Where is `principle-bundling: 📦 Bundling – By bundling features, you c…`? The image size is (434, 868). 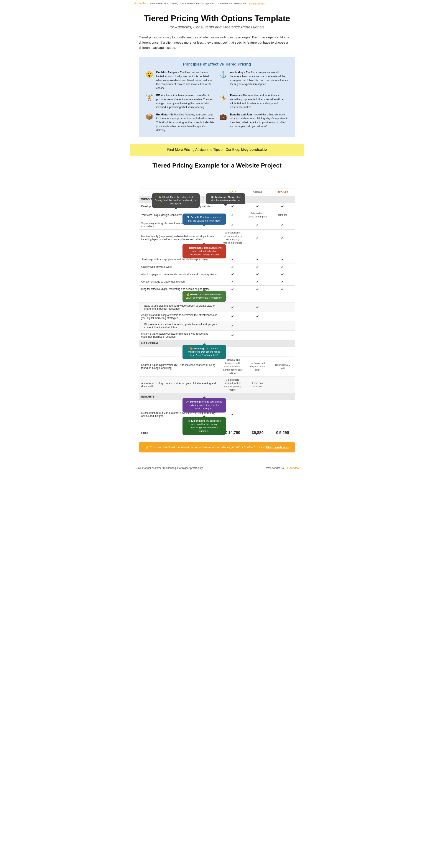
principle-bundling: 📦 Bundling – By bundling features, you c… is located at coordinates (180, 122).